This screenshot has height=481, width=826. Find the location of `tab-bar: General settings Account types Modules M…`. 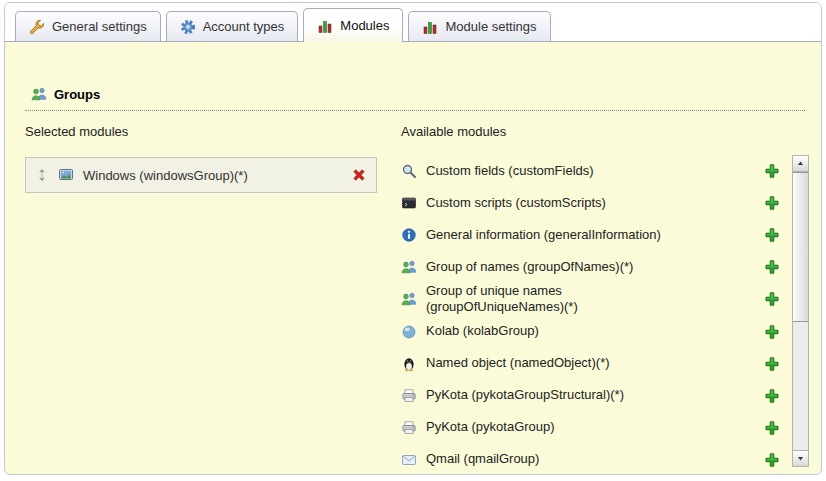

tab-bar: General settings Account types Modules M… is located at coordinates (413, 22).